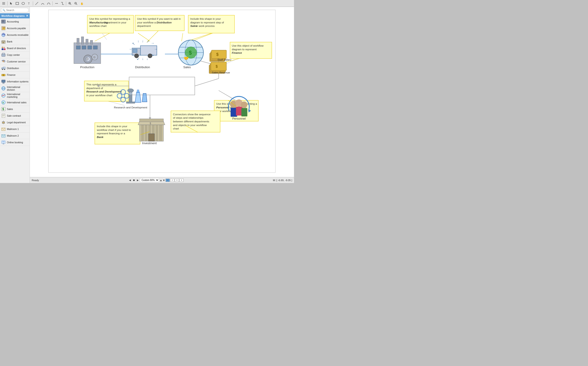 The image size is (588, 366). Describe the element at coordinates (17, 3) in the screenshot. I see `rect-tool` at that location.